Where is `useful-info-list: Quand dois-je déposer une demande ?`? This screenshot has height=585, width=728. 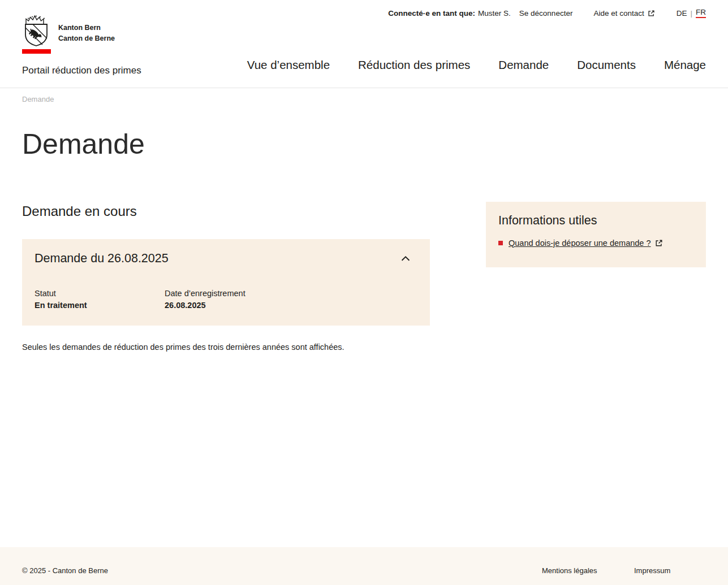
useful-info-list: Quand dois-je déposer une demande ? is located at coordinates (596, 243).